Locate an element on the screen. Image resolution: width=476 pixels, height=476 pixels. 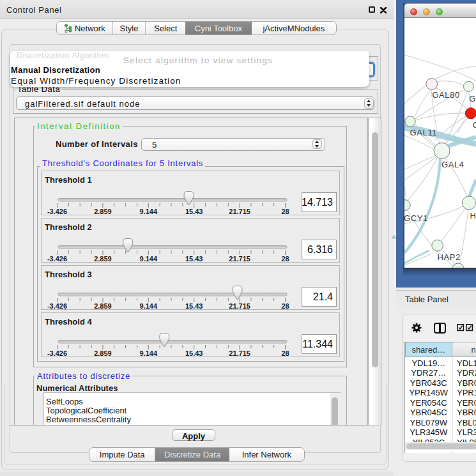
svg-text: GA is located at coordinates (473, 98).